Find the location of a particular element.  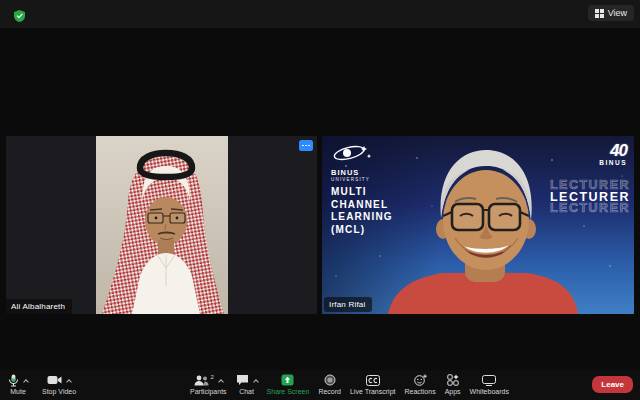

mute-button: Mute is located at coordinates (18, 384).